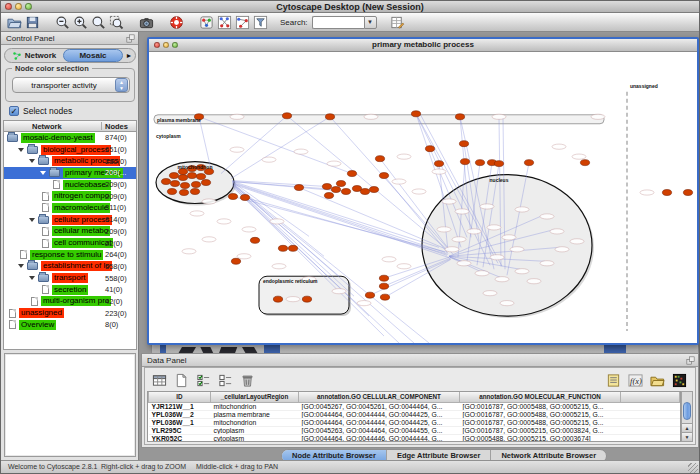 This screenshot has width=700, height=474. I want to click on table-cell: mitochondrion, so click(255, 422).